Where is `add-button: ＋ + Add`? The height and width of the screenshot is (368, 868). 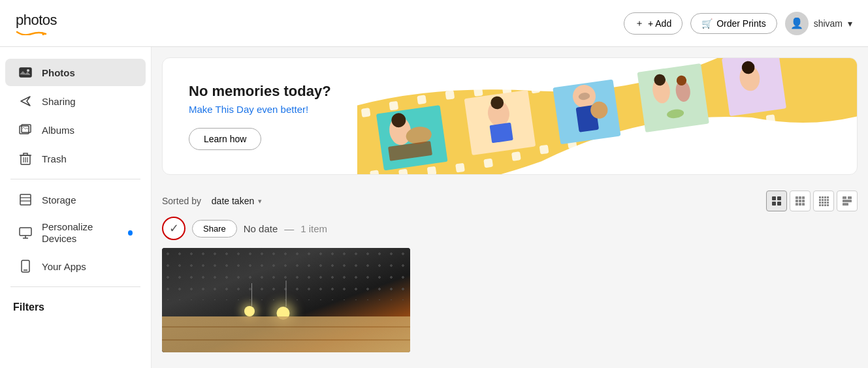
add-button: ＋ + Add is located at coordinates (653, 23).